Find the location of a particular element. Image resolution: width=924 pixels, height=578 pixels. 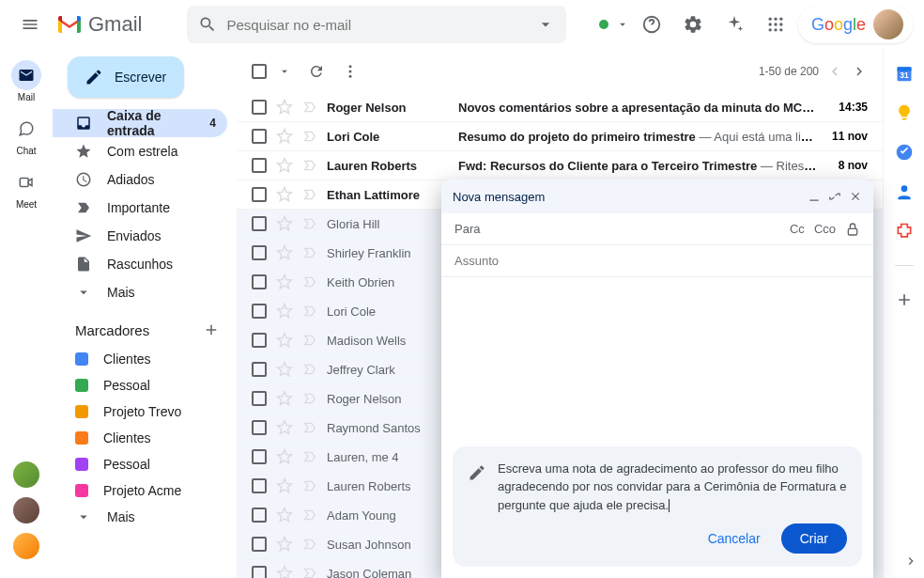

nav-draft: Rascunhos is located at coordinates (140, 264).